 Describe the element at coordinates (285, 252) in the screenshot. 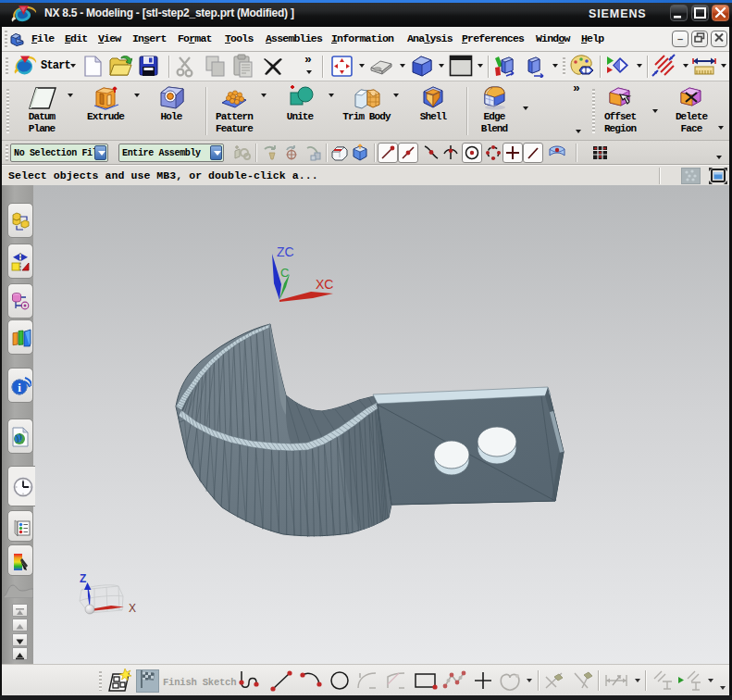

I see `svg-text: ZC` at that location.